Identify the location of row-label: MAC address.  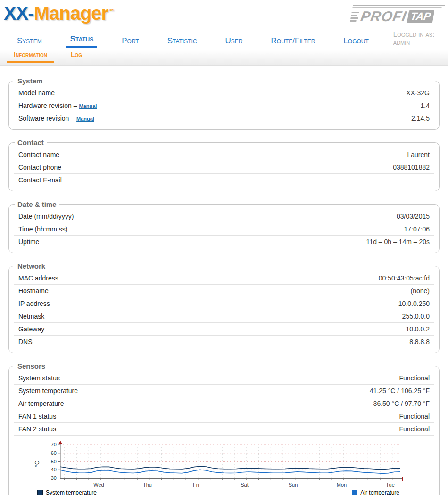
(39, 278).